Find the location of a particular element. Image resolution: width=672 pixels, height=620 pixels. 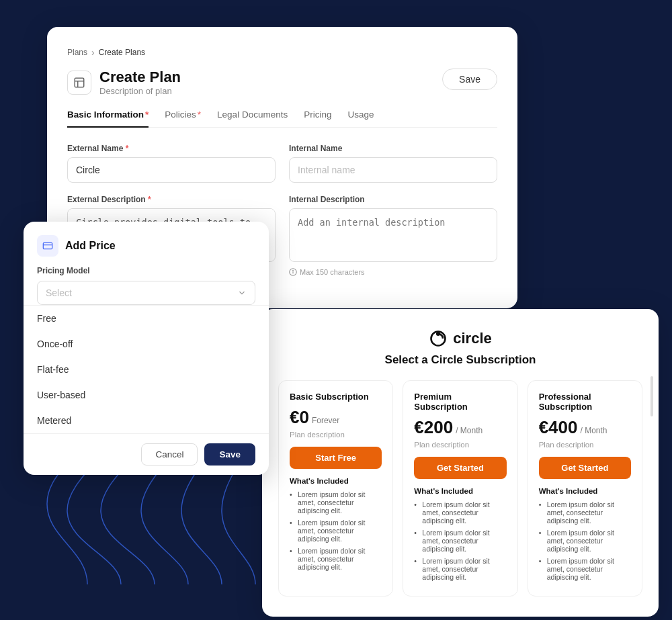

subscription-title: Select a Circle Subscription is located at coordinates (460, 360).